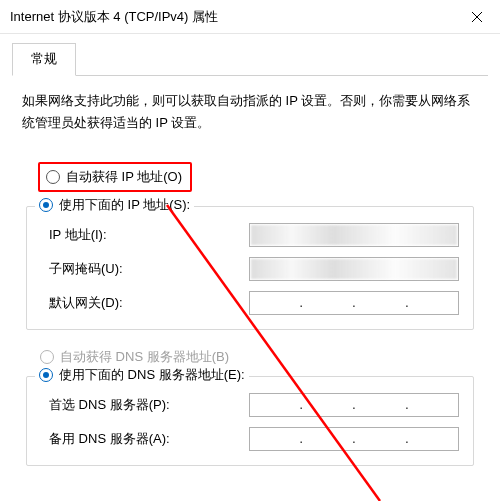 The height and width of the screenshot is (501, 500). What do you see at coordinates (142, 375) in the screenshot?
I see `option-manual-dns-row: 使用下面的 DNS 服务器地址(E):` at bounding box center [142, 375].